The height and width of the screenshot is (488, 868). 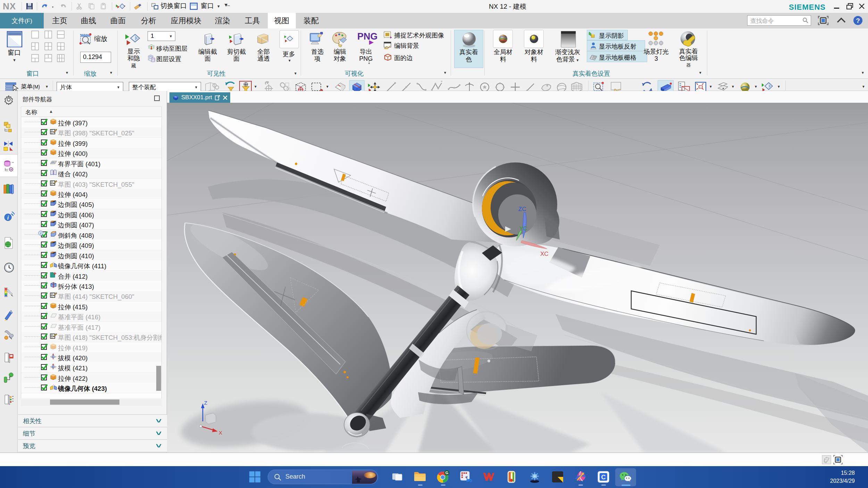 I want to click on svg-text: Z, so click(x=206, y=403).